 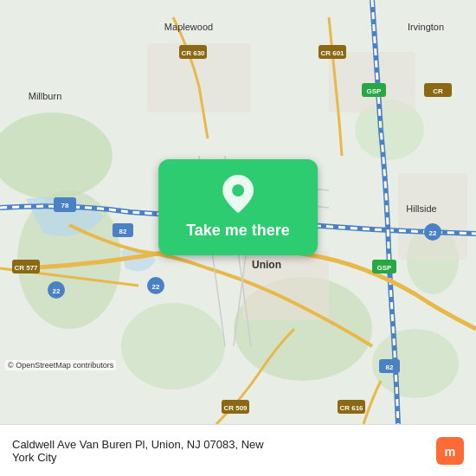 What do you see at coordinates (450, 451) in the screenshot?
I see `moovit-logo: m` at bounding box center [450, 451].